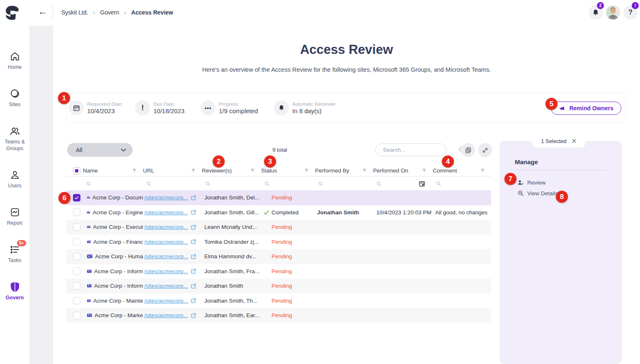  Describe the element at coordinates (279, 242) in the screenshot. I see `table-row: T Acme Corp - Financ /sites/acmecorp... …` at that location.